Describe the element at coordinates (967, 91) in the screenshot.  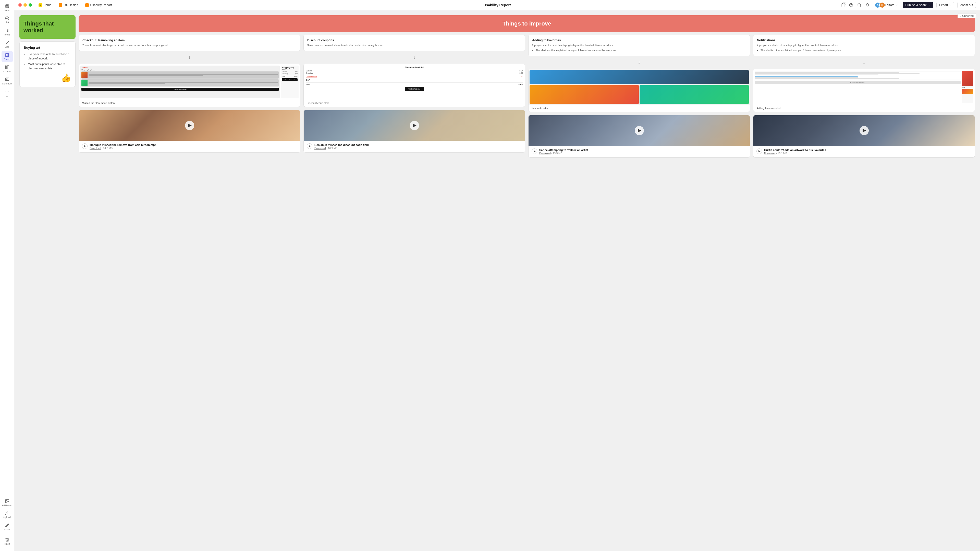
I see `style-thumb` at that location.